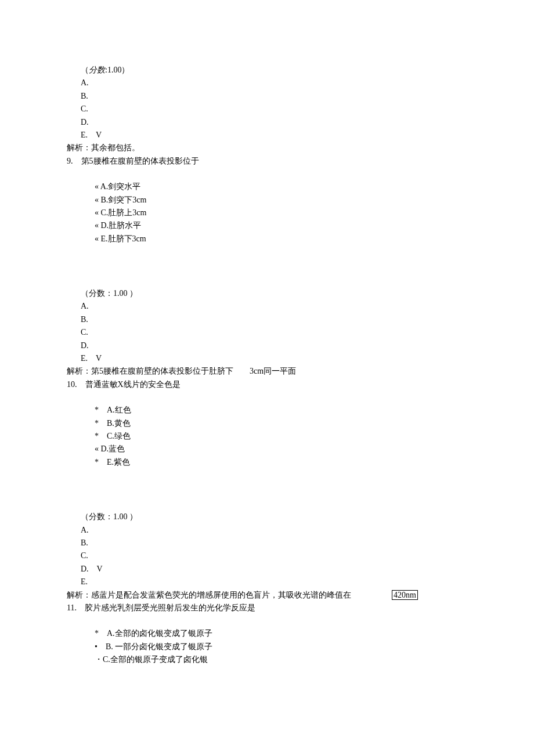  I want to click on explanation-text: 解析：其余都包括。, so click(267, 148).